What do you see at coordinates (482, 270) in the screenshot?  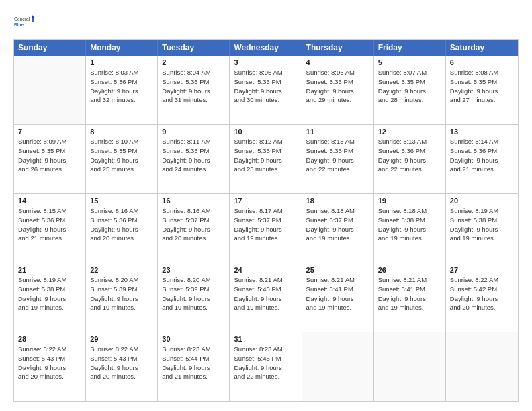 I see `day-number-27: 27` at bounding box center [482, 270].